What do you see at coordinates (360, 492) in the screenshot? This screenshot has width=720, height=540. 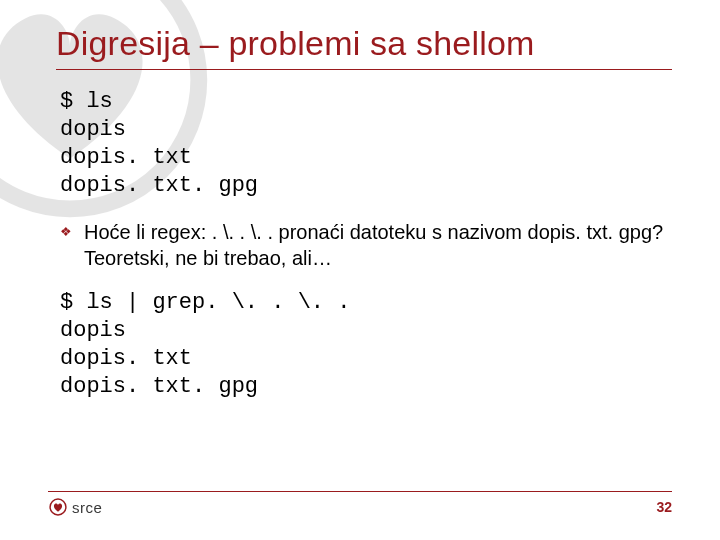 I see `footer-rule` at bounding box center [360, 492].